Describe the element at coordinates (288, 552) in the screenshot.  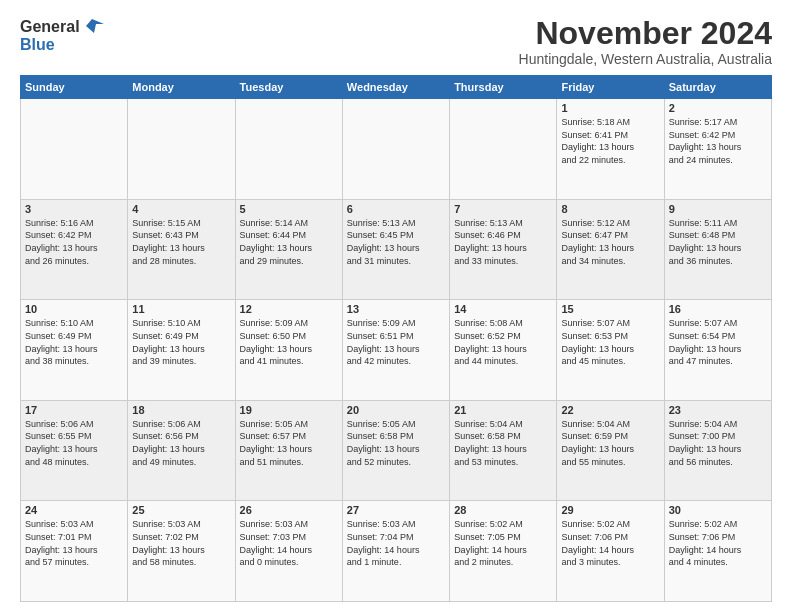
I see `cell-w5-d2: 26Sunrise: 5:03 AM Sunset: 7:03 PM Dayli…` at that location.